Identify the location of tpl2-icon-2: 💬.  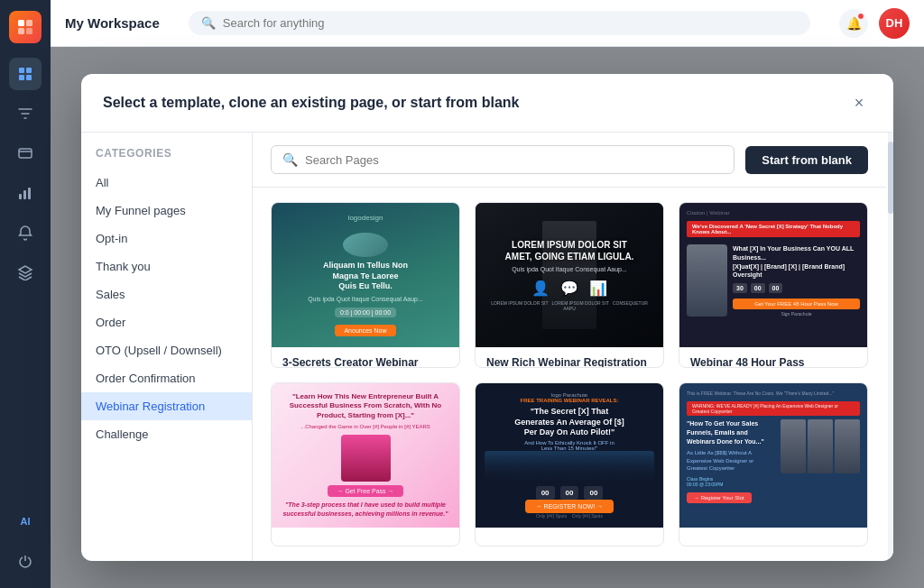
(569, 289).